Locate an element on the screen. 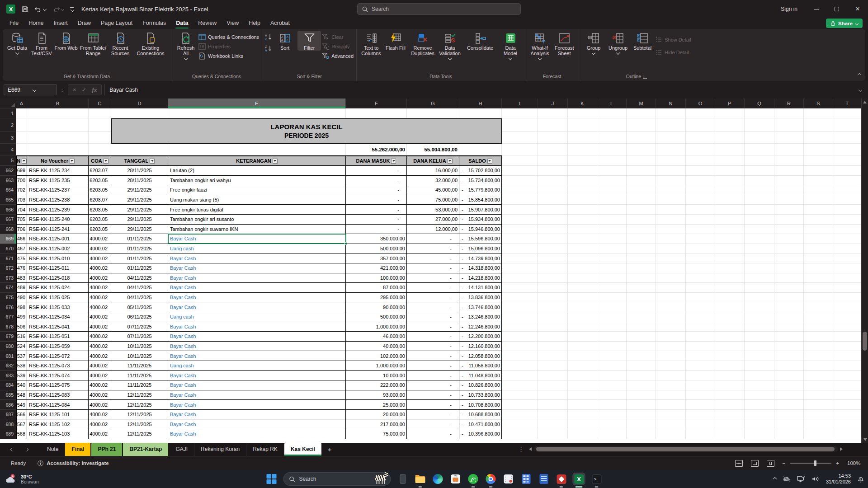 The height and width of the screenshot is (488, 868). cell-dana-masuk: 46.000,00 is located at coordinates (376, 337).